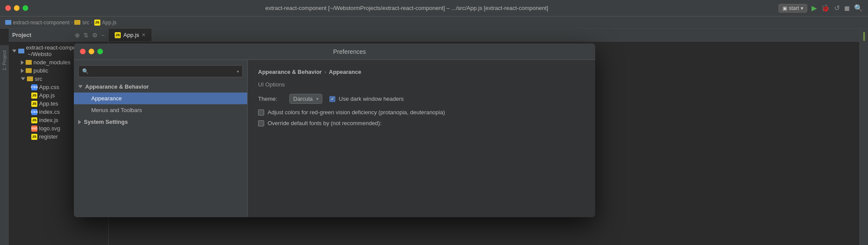  Describe the element at coordinates (103, 35) in the screenshot. I see `minimize-icon: −` at that location.